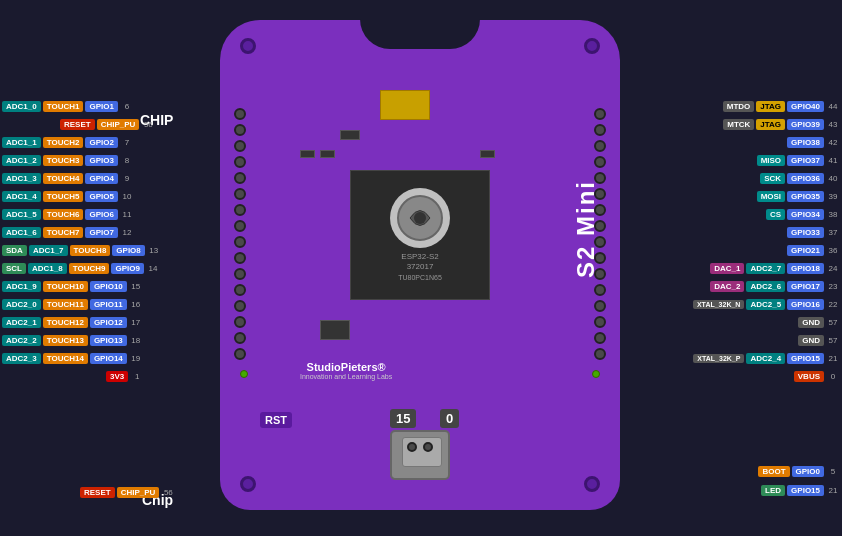 Image resolution: width=842 pixels, height=536 pixels. I want to click on gpio37-tag: GPIO37, so click(806, 160).